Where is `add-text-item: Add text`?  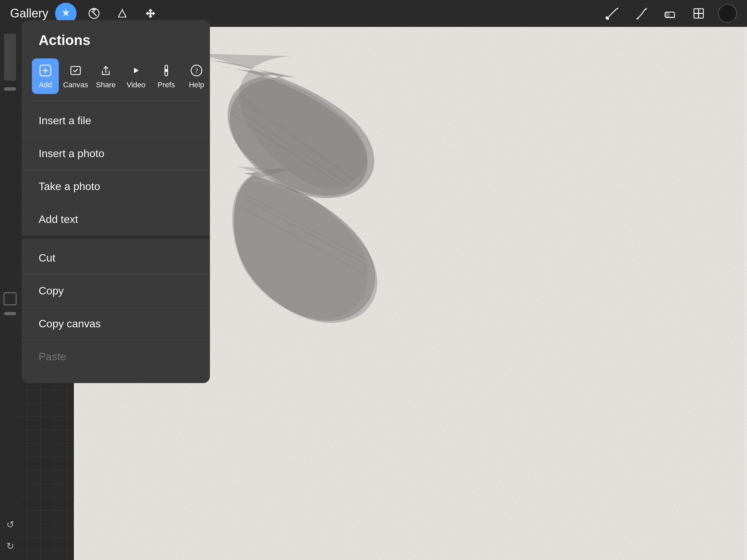 add-text-item: Add text is located at coordinates (116, 219).